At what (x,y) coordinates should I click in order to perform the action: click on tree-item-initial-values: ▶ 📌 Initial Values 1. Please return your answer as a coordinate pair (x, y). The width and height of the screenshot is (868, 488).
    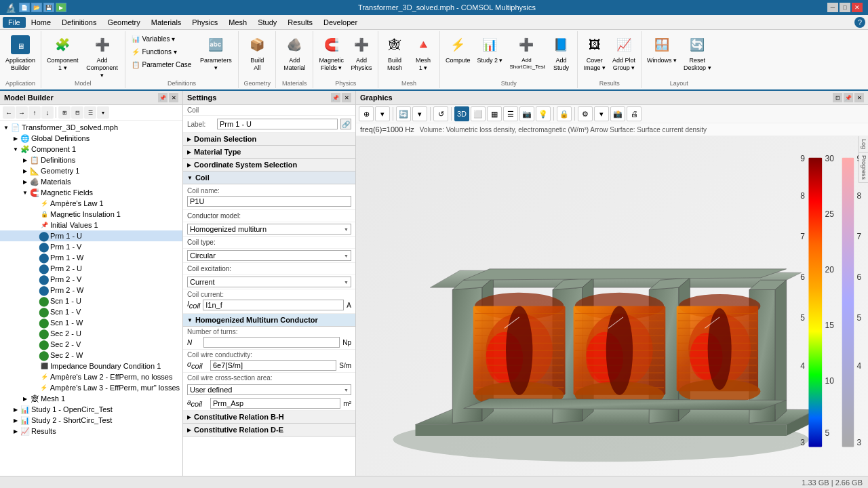
    Looking at the image, I should click on (91, 225).